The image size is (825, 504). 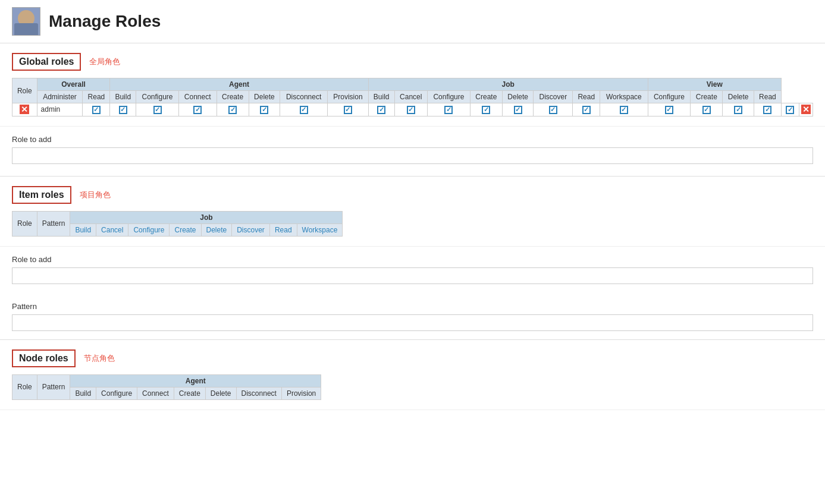 What do you see at coordinates (508, 84) in the screenshot?
I see `job-group-header: Job` at bounding box center [508, 84].